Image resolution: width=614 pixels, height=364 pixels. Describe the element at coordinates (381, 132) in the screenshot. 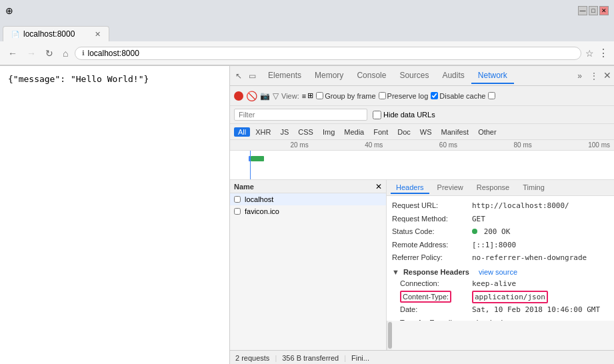

I see `type-font-button: Font` at that location.